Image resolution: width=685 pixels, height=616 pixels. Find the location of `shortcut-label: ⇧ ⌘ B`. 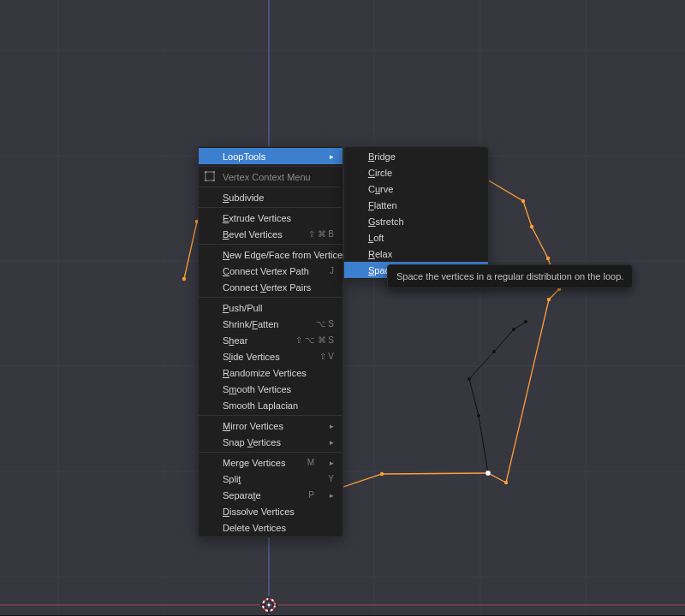

shortcut-label: ⇧ ⌘ B is located at coordinates (321, 234).